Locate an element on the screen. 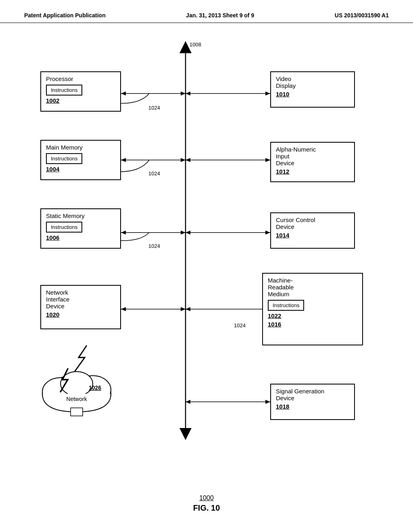  processor-id: 1002 is located at coordinates (81, 101).